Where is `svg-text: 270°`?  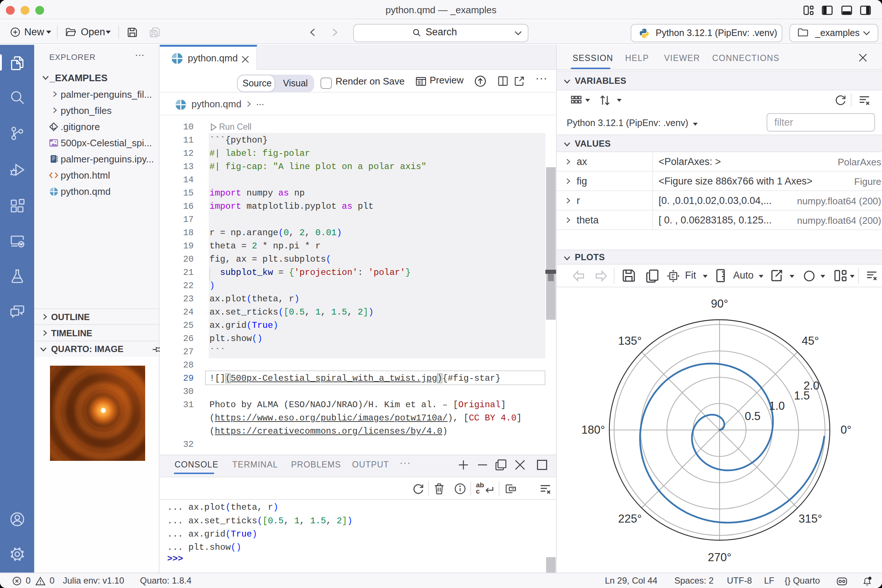
svg-text: 270° is located at coordinates (719, 557).